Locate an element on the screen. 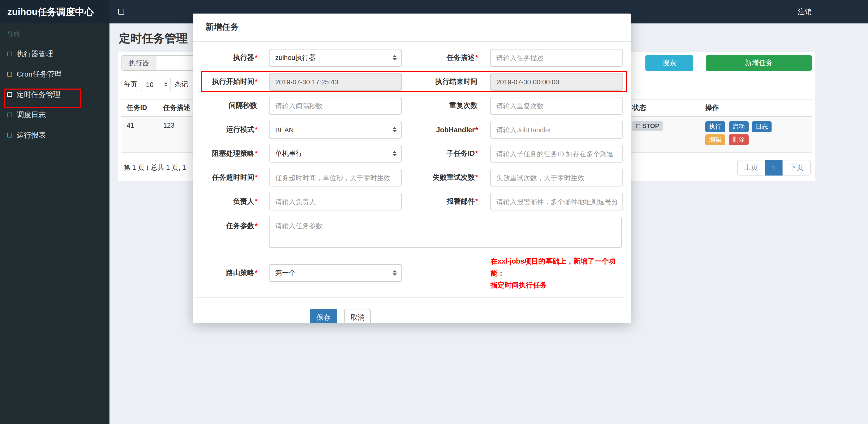 Image resolution: width=868 pixels, height=424 pixels. block-strategy-select: 单机串行 is located at coordinates (336, 154).